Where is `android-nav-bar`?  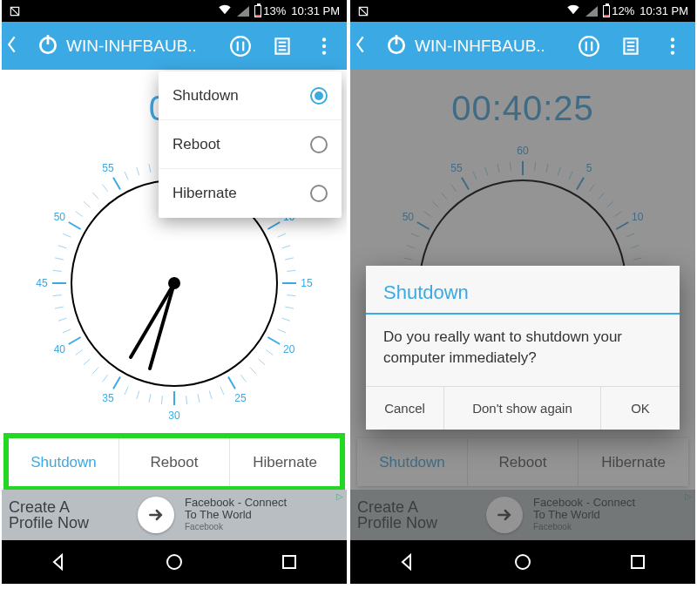 android-nav-bar is located at coordinates (174, 562).